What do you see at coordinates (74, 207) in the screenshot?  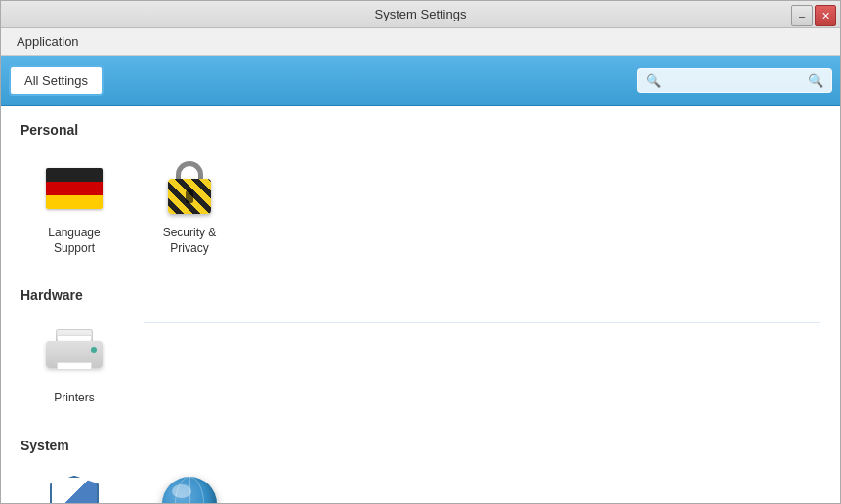 I see `language-support-item: LanguageSupport` at bounding box center [74, 207].